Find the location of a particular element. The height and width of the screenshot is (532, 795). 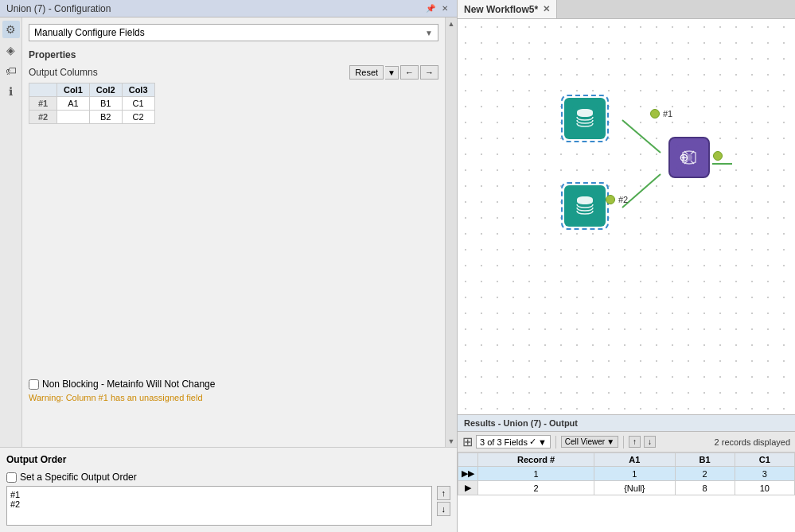

non-blocking-area: Non Blocking - Metainfo Will Not Change is located at coordinates (234, 384).